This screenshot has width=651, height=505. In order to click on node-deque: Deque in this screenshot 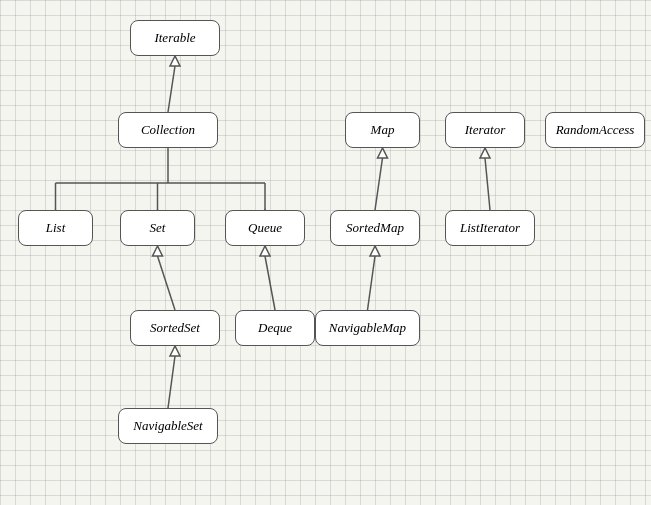, I will do `click(275, 328)`.